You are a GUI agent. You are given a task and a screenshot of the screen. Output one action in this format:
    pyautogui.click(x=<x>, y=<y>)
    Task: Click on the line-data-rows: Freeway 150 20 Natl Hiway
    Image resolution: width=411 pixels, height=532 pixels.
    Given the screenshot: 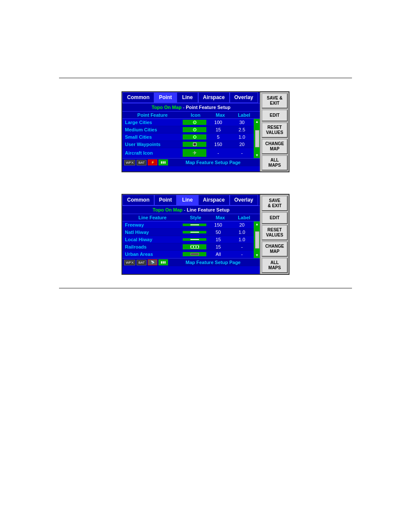 What is the action you would take?
    pyautogui.click(x=188, y=240)
    